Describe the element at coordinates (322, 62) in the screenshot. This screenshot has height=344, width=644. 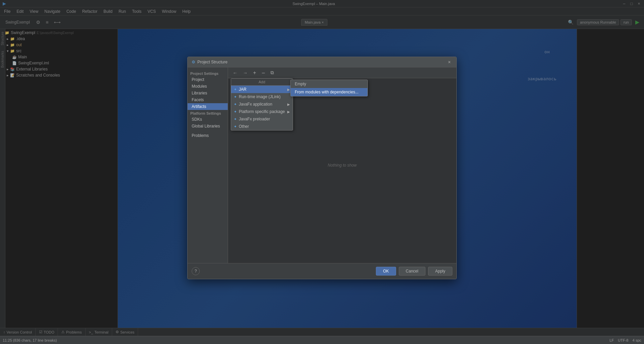
I see `dialog-title-bar: ⚙ Project Structure ×` at that location.